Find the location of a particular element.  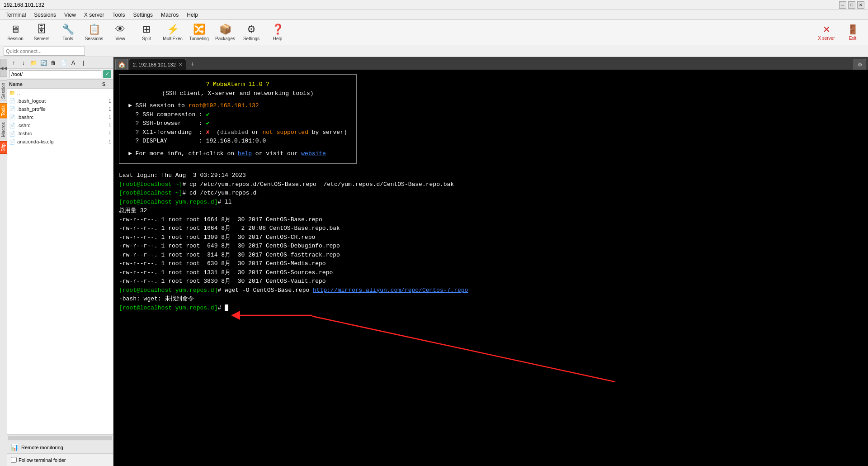

menu-xserver: X server is located at coordinates (94, 15).